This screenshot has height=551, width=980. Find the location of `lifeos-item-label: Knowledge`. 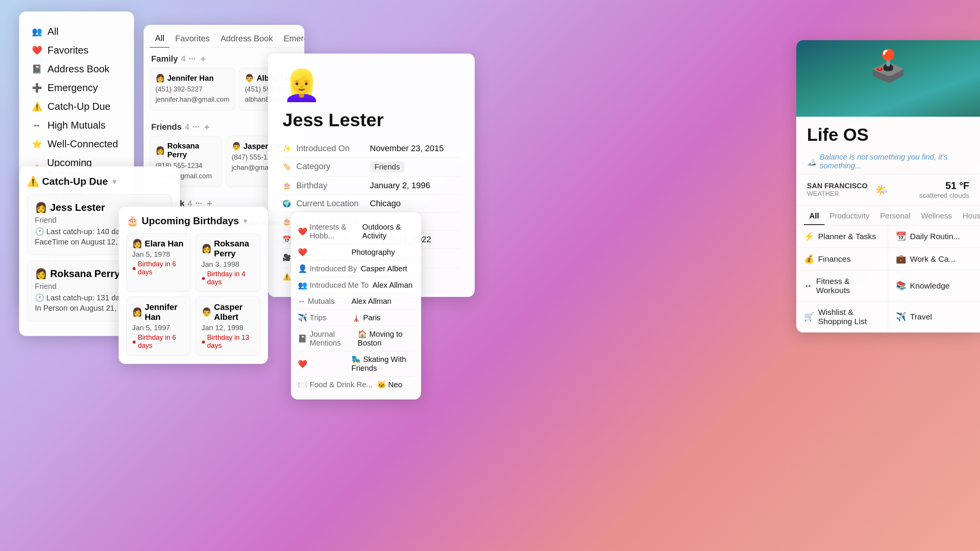

lifeos-item-label: Knowledge is located at coordinates (930, 286).